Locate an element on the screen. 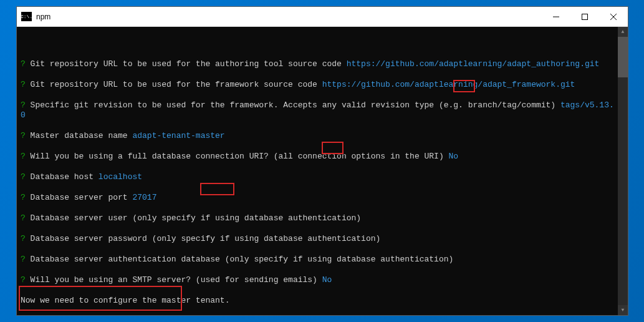 This screenshot has height=322, width=644. titlebar: C:\. npm is located at coordinates (322, 17).